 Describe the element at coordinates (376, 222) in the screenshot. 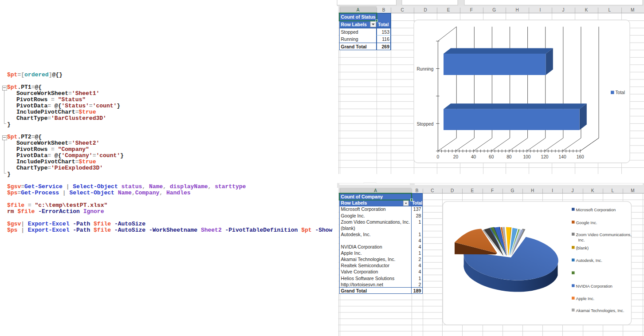

I see `svg-text:Zoom Video Communications, Inc: Zoom Video Communications, Inc.` at that location.